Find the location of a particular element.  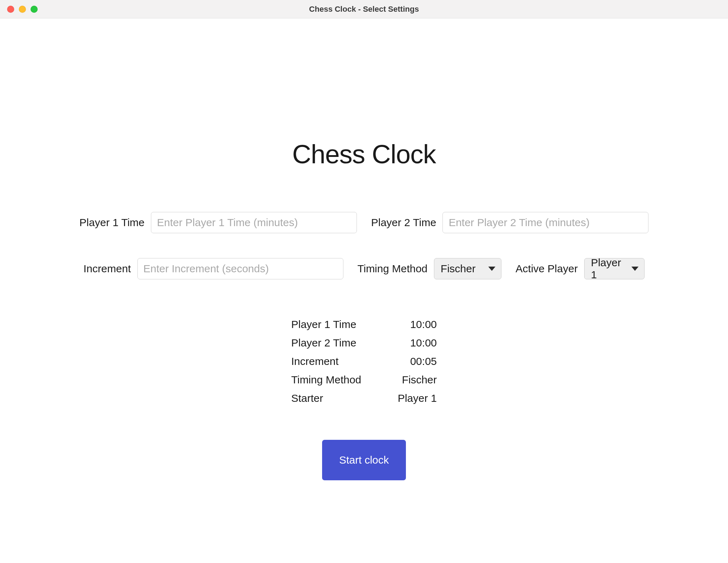

increment-label: Increment is located at coordinates (107, 269).